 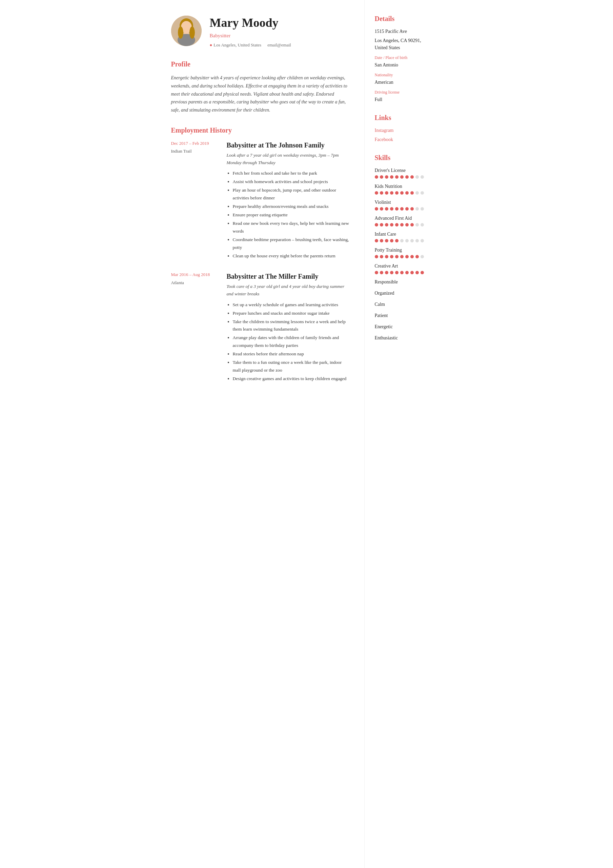 What do you see at coordinates (289, 342) in the screenshot?
I see `job-bullets: Set up a weekly schedule of games and le…` at bounding box center [289, 342].